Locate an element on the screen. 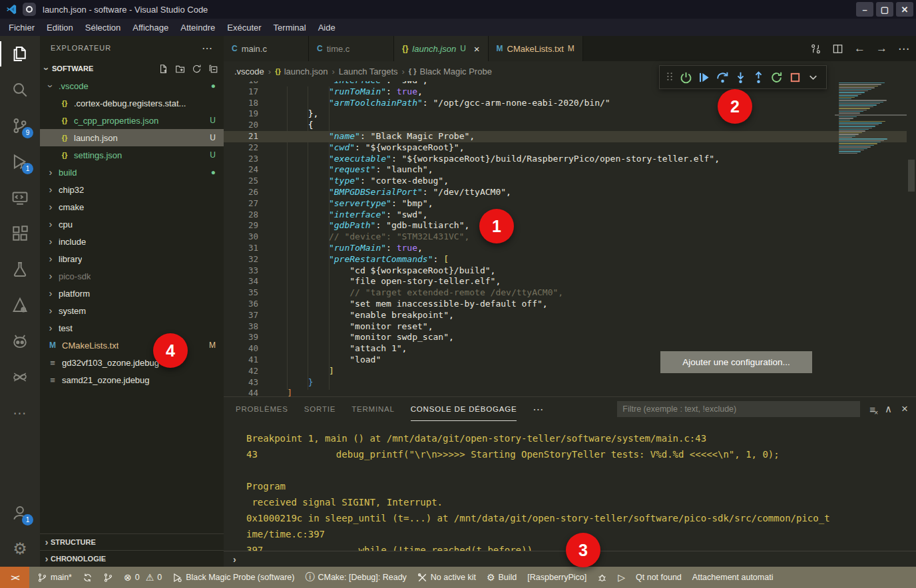 This screenshot has width=916, height=588. tree-item-pico-sdk: ›pico-sdk is located at coordinates (132, 276).